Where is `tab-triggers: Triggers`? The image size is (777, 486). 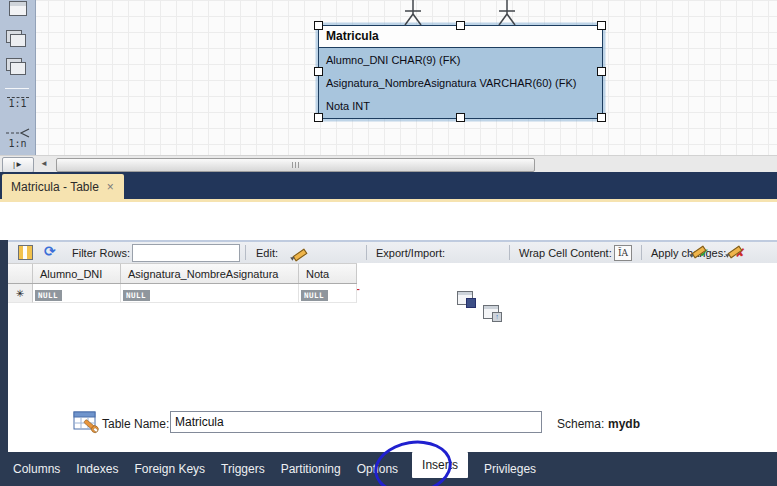 tab-triggers: Triggers is located at coordinates (243, 469).